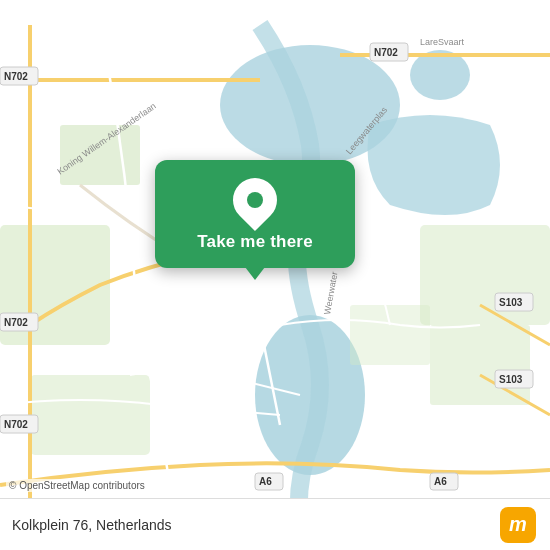 The height and width of the screenshot is (550, 550). I want to click on copyright-text: © OpenStreetMap contributors, so click(77, 486).